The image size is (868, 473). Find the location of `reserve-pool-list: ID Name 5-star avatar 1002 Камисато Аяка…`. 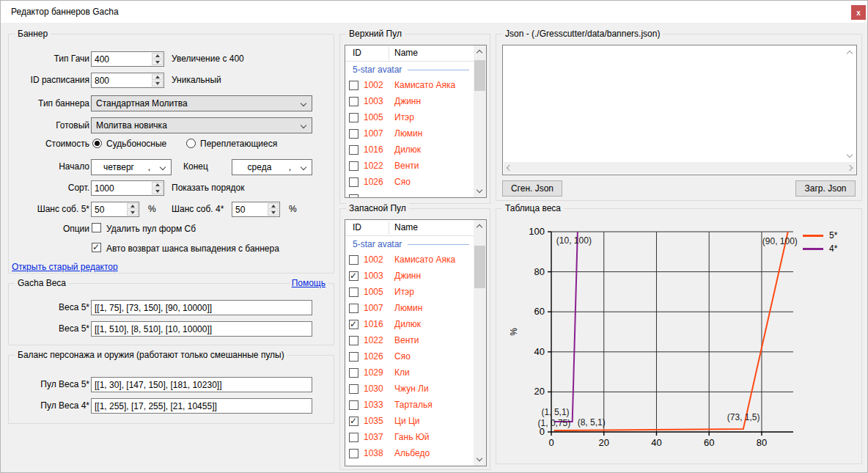

reserve-pool-list: ID Name 5-star avatar 1002 Камисато Аяка… is located at coordinates (416, 343).